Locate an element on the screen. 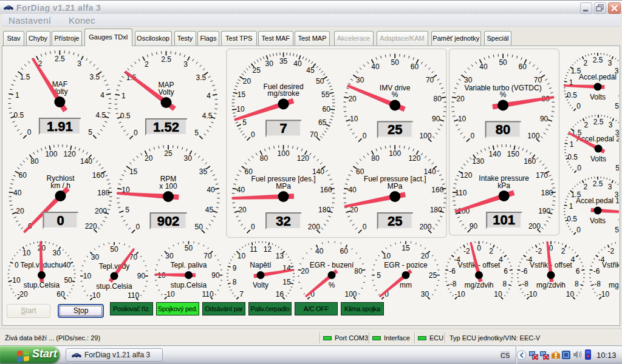 The width and height of the screenshot is (622, 364). svg-text: 140 is located at coordinates (86, 161).